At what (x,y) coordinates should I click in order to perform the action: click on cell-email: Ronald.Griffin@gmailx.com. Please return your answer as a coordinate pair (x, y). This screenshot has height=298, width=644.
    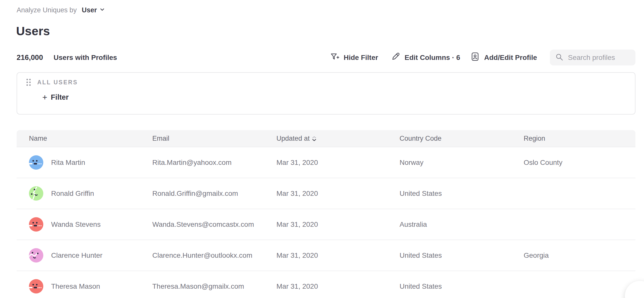
    Looking at the image, I should click on (214, 194).